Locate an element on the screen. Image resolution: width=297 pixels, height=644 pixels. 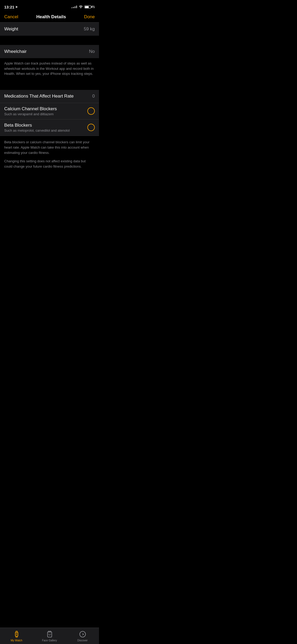
beta-blocker-toggle is located at coordinates (91, 127).